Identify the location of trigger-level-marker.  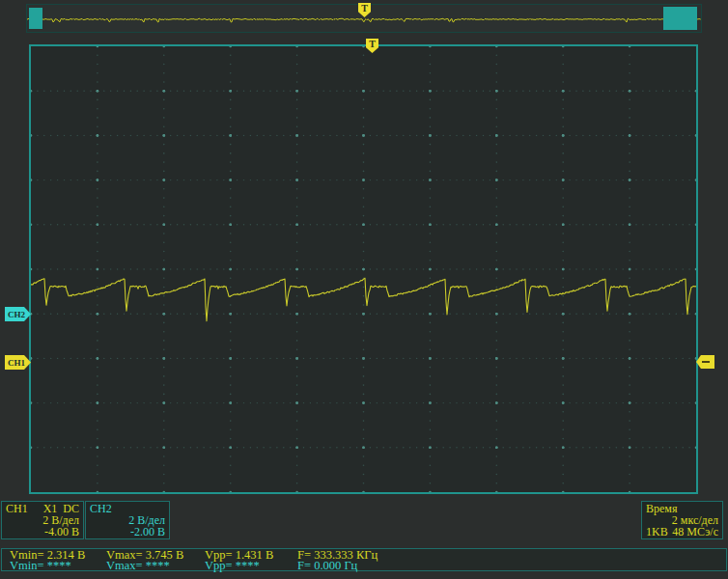
(705, 362).